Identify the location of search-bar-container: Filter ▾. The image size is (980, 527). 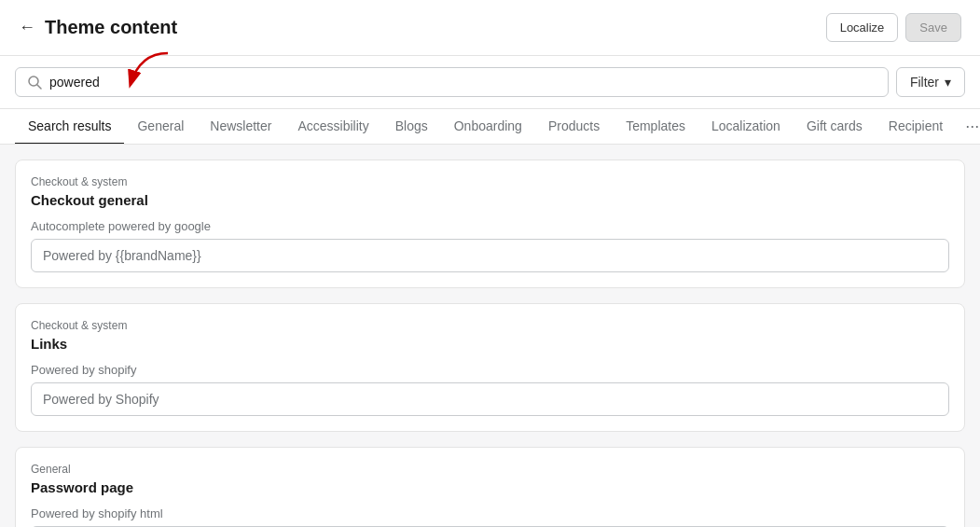
(490, 82).